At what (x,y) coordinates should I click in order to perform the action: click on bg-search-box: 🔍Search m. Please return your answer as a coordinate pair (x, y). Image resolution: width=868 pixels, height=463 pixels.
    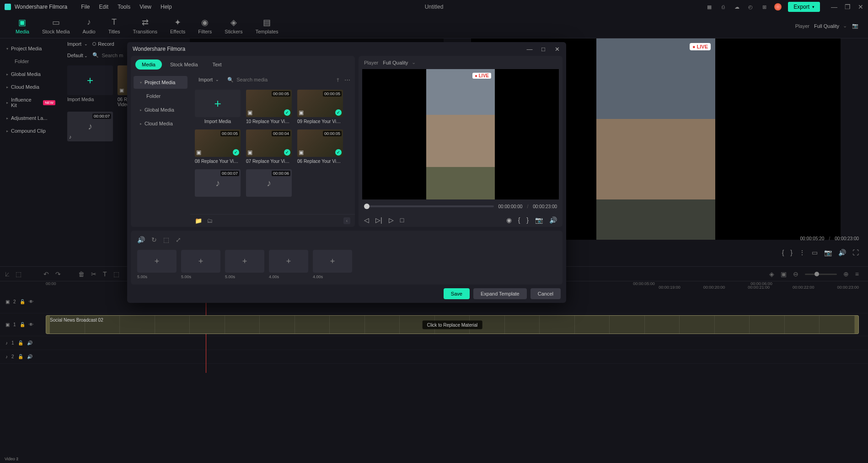
    Looking at the image, I should click on (108, 55).